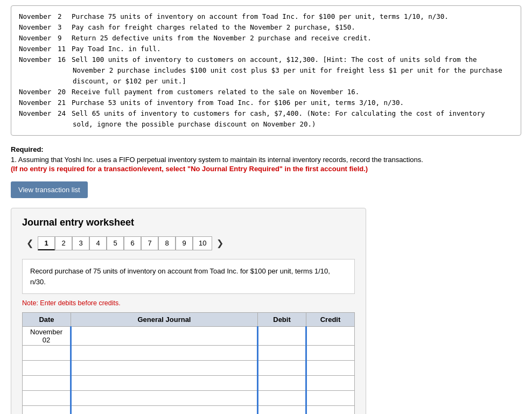  I want to click on transaction-text: Receive full payment from customers rela…, so click(215, 92).